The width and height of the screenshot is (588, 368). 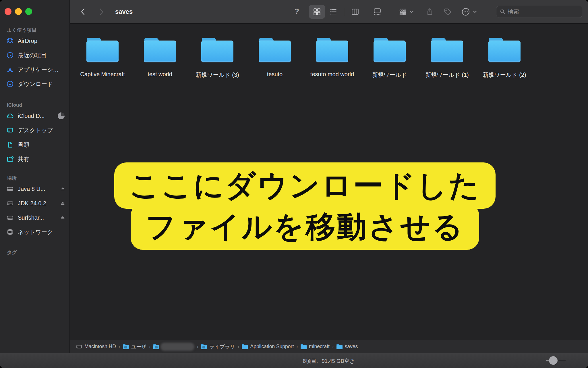 I want to click on sidebar-section-favorites: よく使う項目, so click(x=38, y=30).